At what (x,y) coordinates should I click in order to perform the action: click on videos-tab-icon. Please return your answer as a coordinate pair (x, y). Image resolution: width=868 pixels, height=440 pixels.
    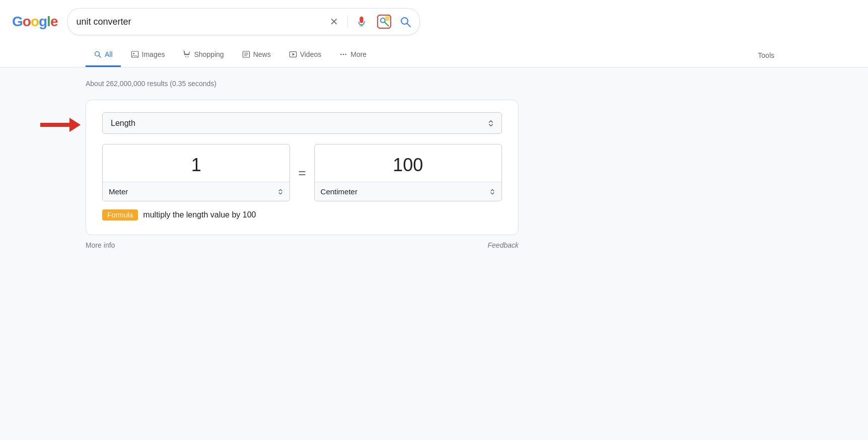
    Looking at the image, I should click on (293, 54).